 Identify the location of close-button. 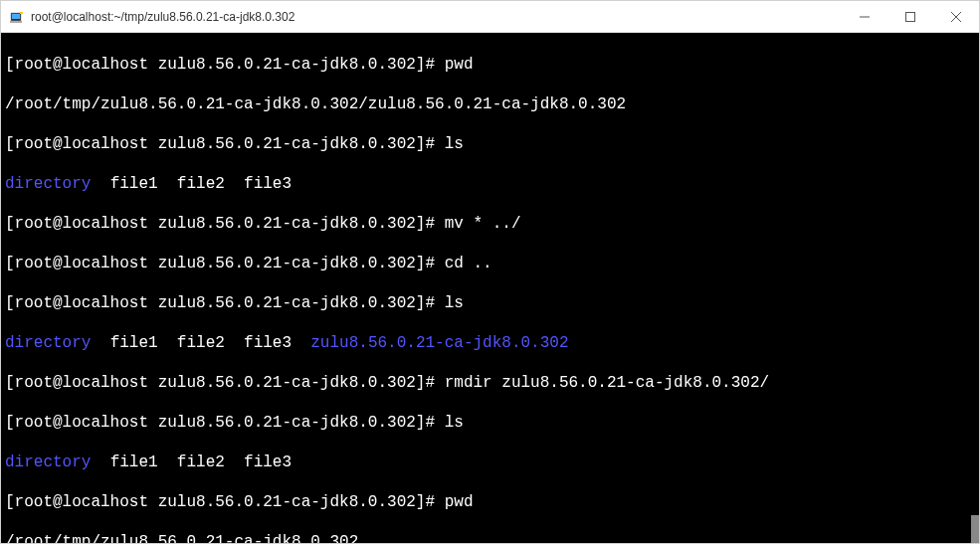
(956, 16).